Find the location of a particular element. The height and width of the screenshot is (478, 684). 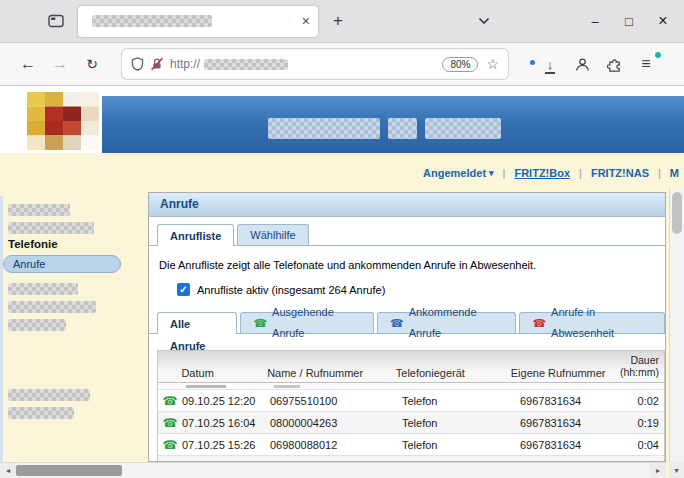

account-icon is located at coordinates (582, 64).